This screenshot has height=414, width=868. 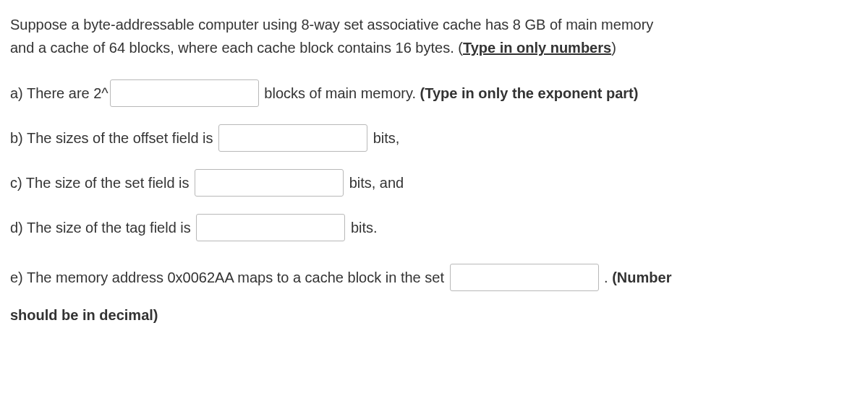 I want to click on question-a-row: a) There are 2^ blocks of main memory. (…, so click(x=434, y=93).